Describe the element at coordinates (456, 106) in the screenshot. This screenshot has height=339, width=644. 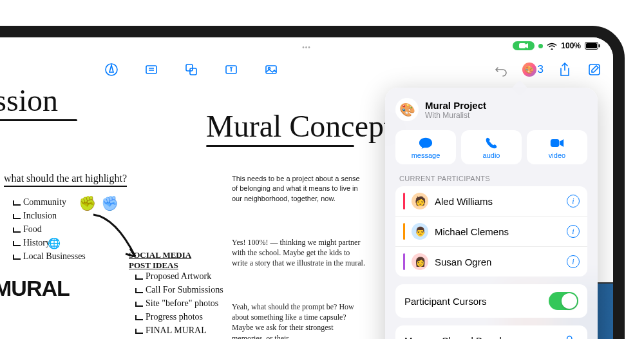
I see `popover-title: Mural Project` at that location.